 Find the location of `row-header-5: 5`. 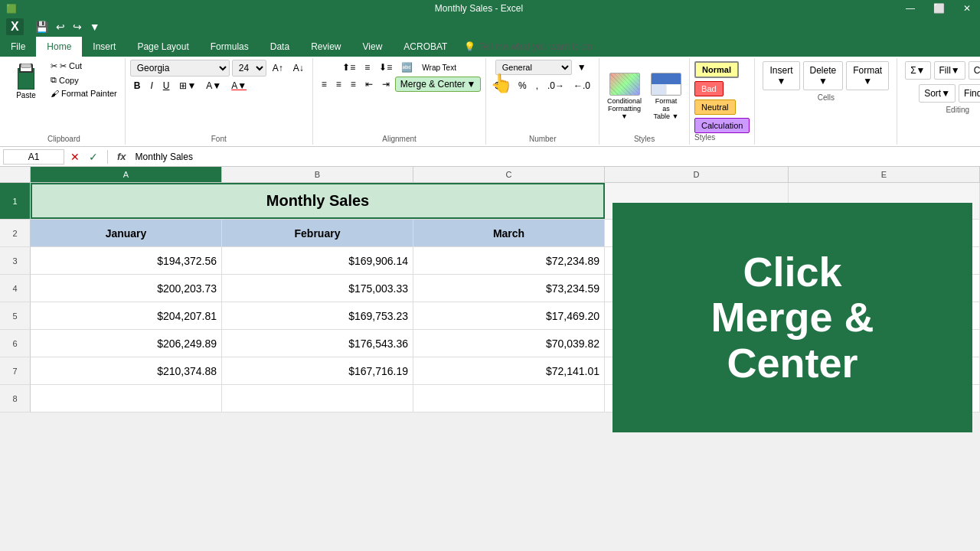

row-header-5: 5 is located at coordinates (15, 316).